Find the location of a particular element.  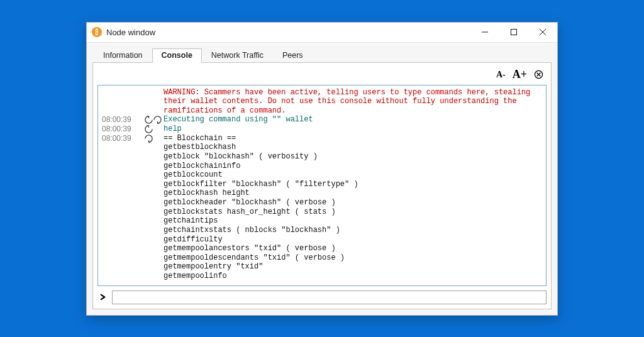

app-icon: ₿ is located at coordinates (97, 32).